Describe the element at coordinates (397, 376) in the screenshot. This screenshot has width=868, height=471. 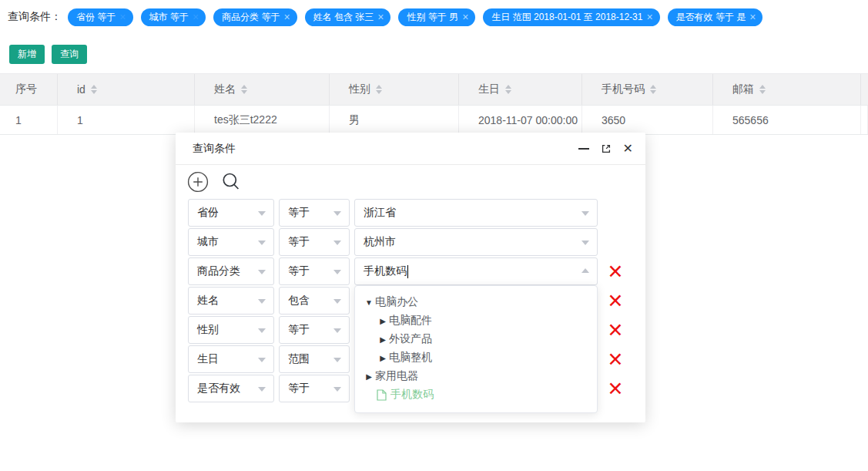
I see `tree-node-label: 家用电器` at that location.